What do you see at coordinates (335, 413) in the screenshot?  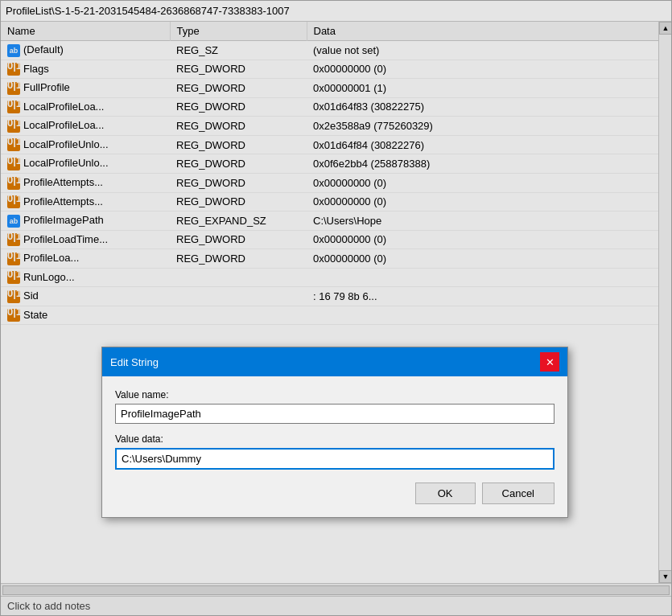 I see `value-name-input` at bounding box center [335, 413].